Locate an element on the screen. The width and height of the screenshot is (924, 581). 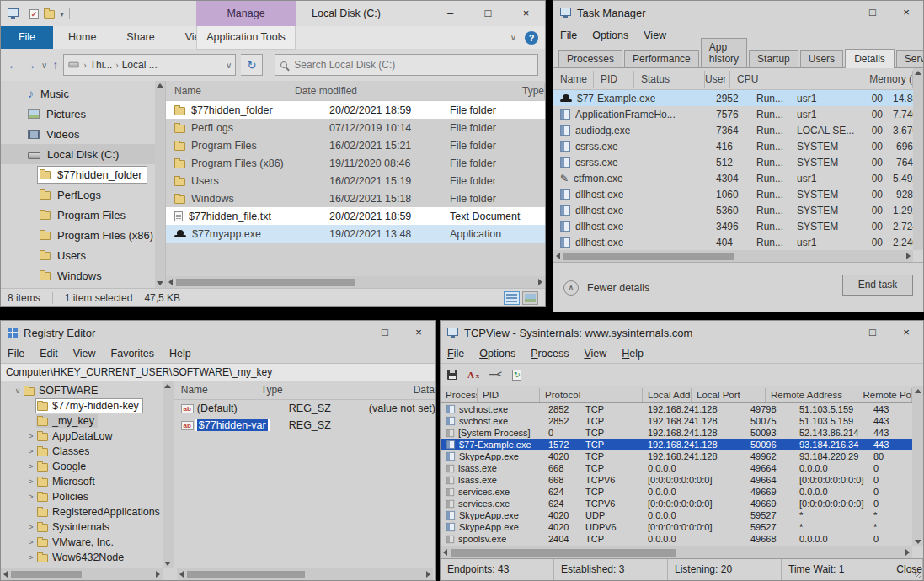
registry-tree-item: > Microsoft is located at coordinates (82, 482).